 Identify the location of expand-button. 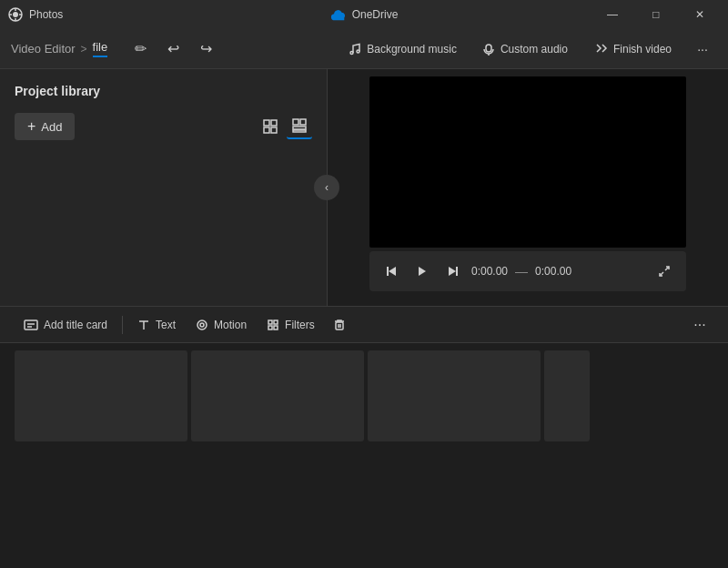
(664, 271).